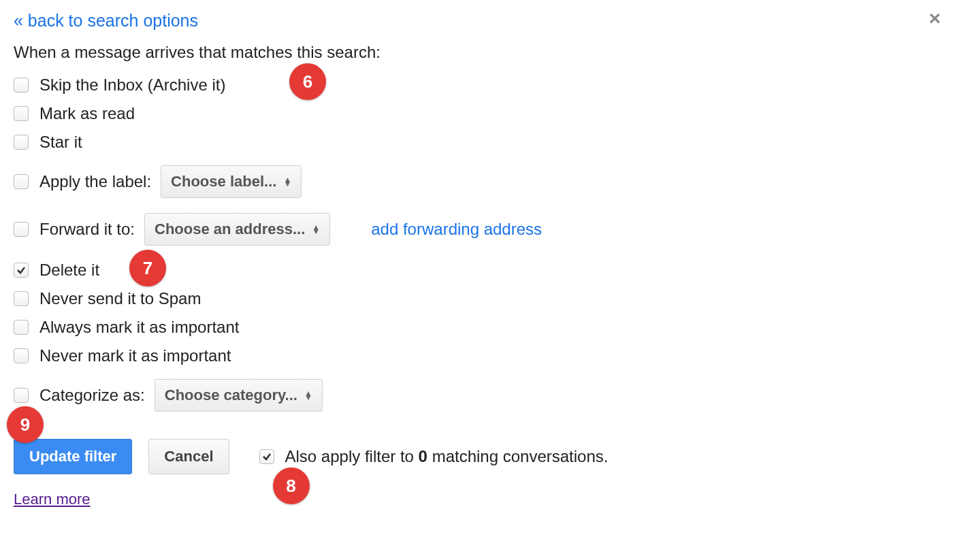  Describe the element at coordinates (21, 142) in the screenshot. I see `star-checkbox` at that location.